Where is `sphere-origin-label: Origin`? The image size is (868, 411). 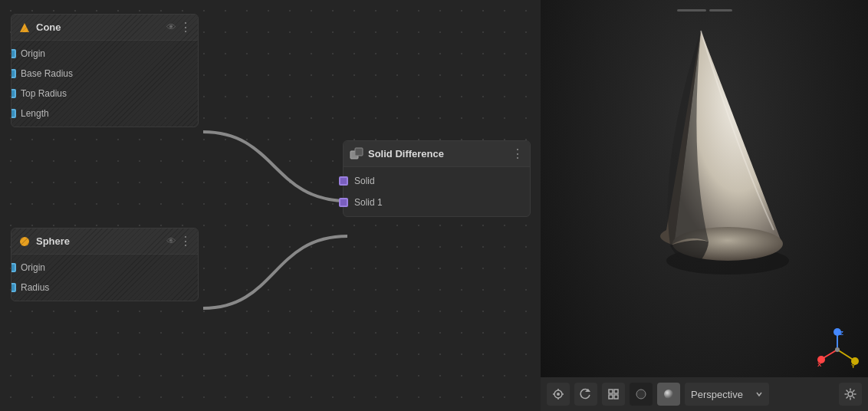 sphere-origin-label: Origin is located at coordinates (101, 268).